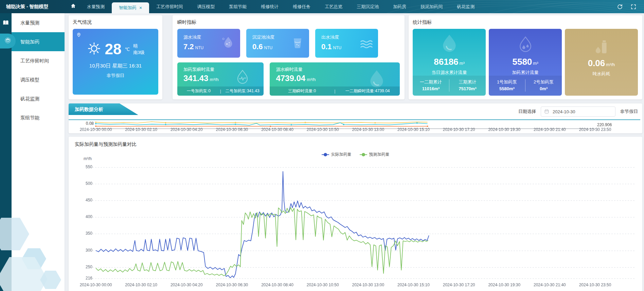 The image size is (644, 291). What do you see at coordinates (525, 85) in the screenshot?
I see `stat-card-footer: 1号加药泵5580m³2号加药泵0m³` at bounding box center [525, 85].